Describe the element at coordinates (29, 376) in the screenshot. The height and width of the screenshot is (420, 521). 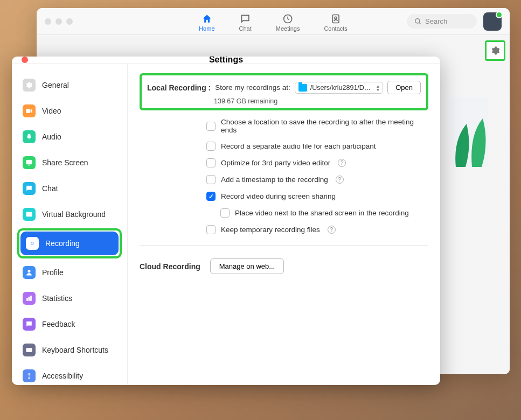
I see `accessibility-icon` at that location.